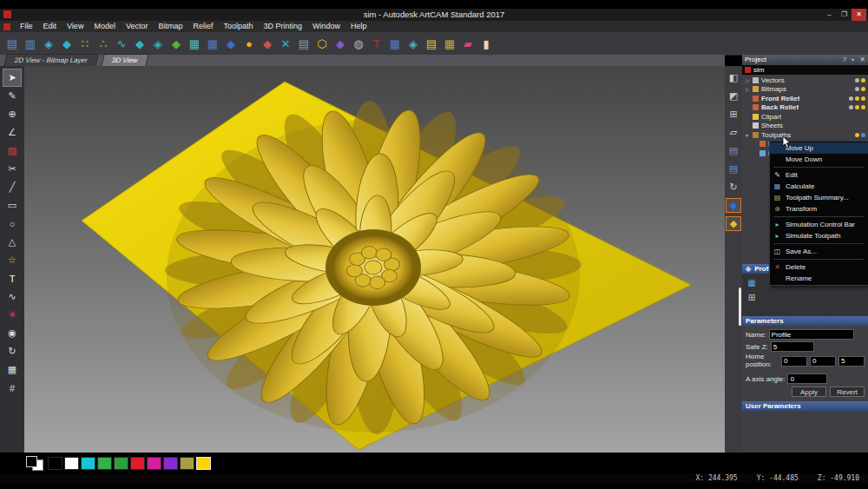  Describe the element at coordinates (733, 188) in the screenshot. I see `rotate-view-icon: ↻` at that location.